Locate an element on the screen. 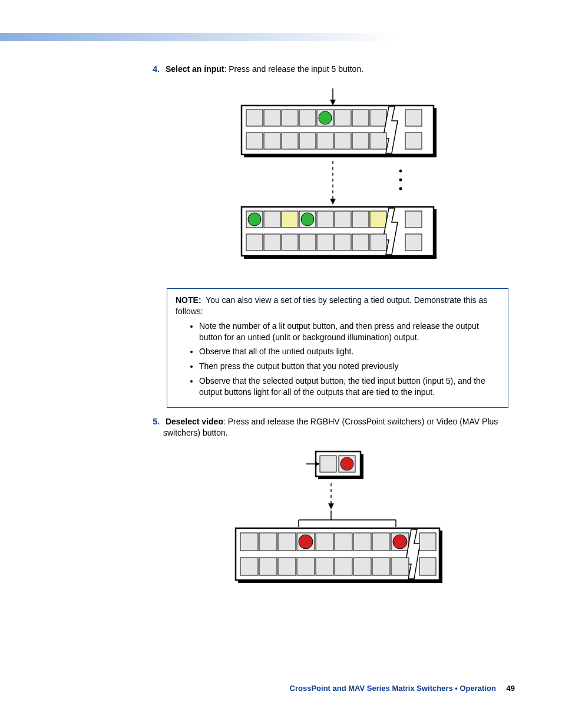 The image size is (562, 728). note-bullet: Observe that the selected output button,… is located at coordinates (349, 387).